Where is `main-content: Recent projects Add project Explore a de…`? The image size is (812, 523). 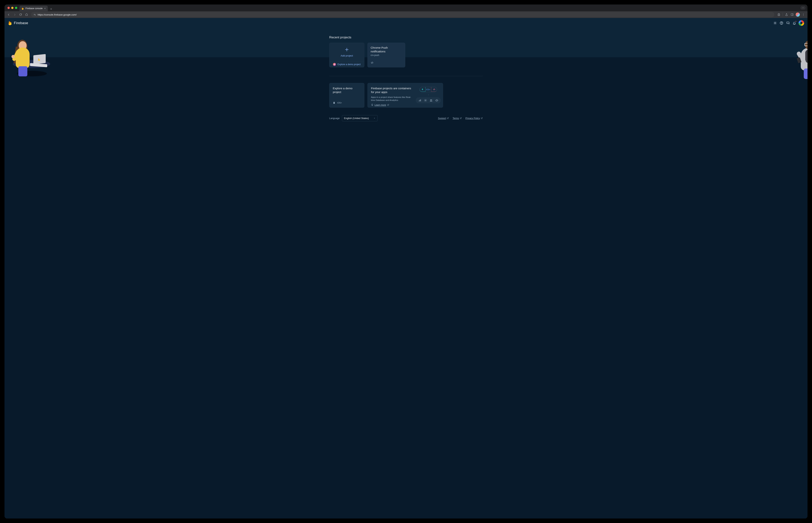 main-content: Recent projects Add project Explore a de… is located at coordinates (406, 78).